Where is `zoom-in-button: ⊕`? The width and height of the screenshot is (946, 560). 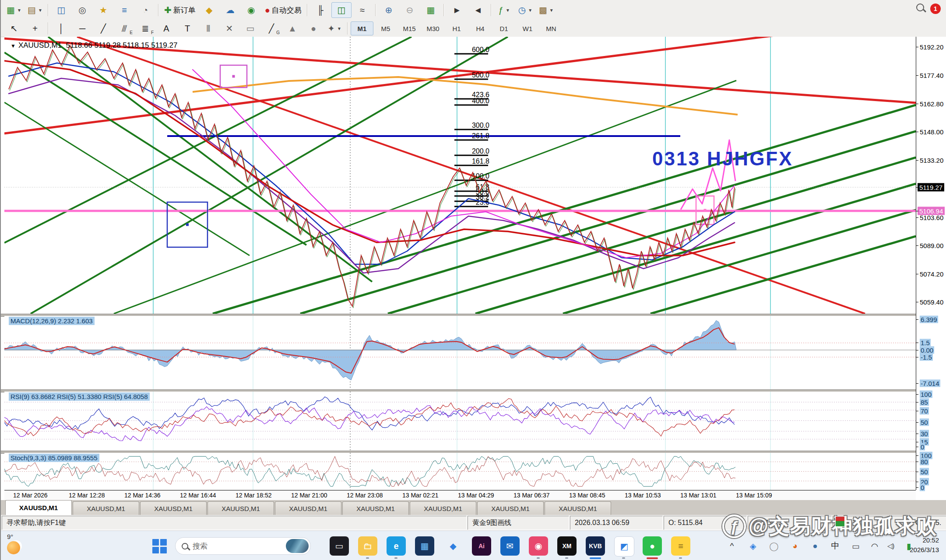
zoom-in-button: ⊕ is located at coordinates (389, 10).